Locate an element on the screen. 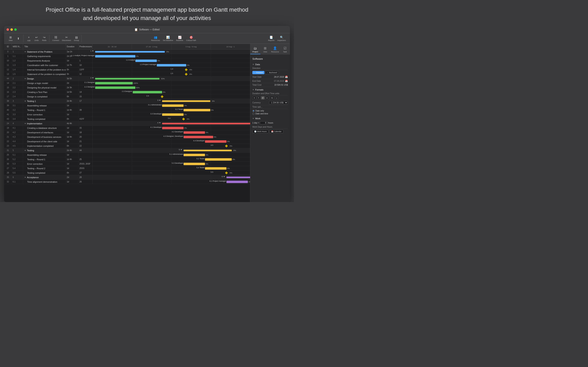 This screenshot has width=588, height=367. task-tab-icon: ☑ is located at coordinates (285, 48).